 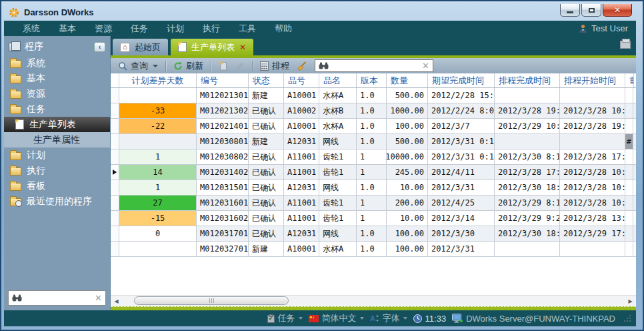 I want to click on clear-schedule-button, so click(x=301, y=66).